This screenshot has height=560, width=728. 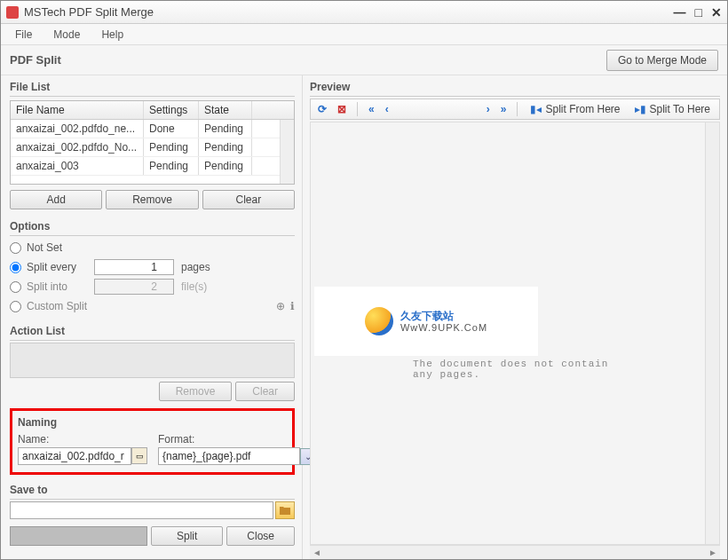 What do you see at coordinates (699, 12) in the screenshot?
I see `maximize-button: □` at bounding box center [699, 12].